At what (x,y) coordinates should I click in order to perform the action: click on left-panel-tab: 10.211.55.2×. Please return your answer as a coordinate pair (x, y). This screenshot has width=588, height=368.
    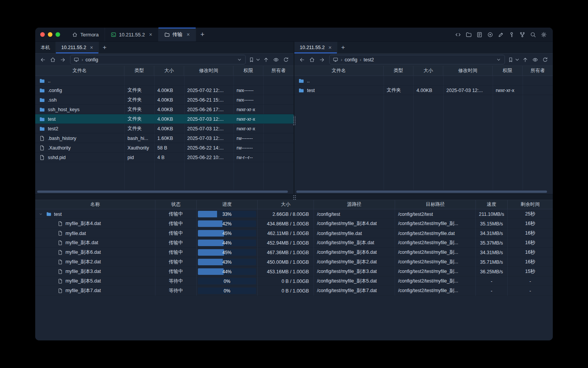
    Looking at the image, I should click on (77, 48).